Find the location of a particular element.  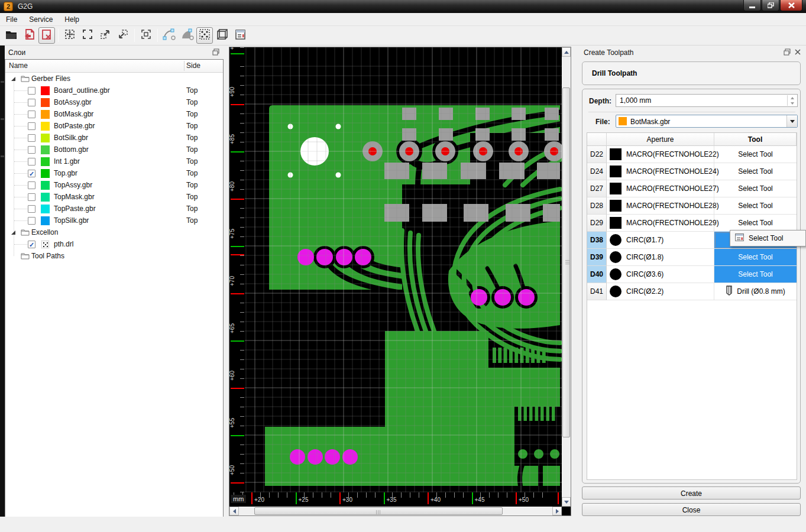

close-toolpath-button: Close is located at coordinates (691, 510).